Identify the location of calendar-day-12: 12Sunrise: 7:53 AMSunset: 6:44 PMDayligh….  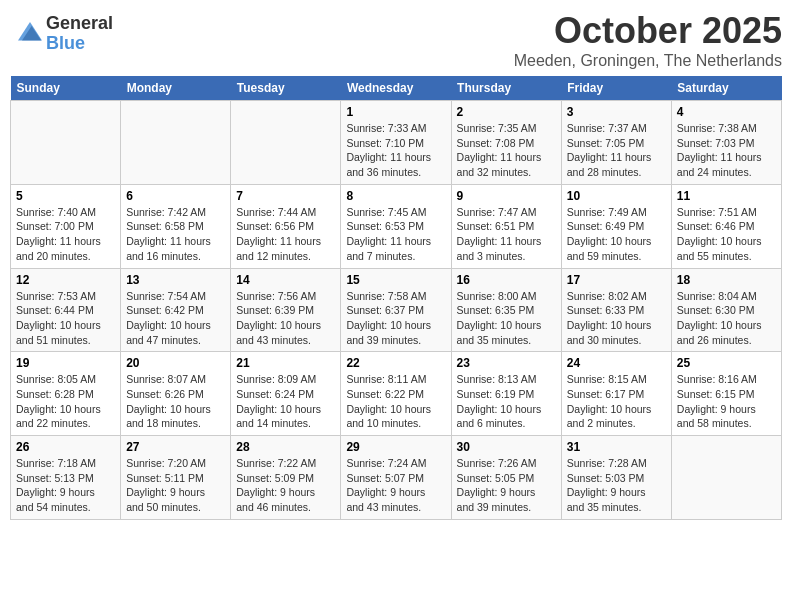
(66, 310).